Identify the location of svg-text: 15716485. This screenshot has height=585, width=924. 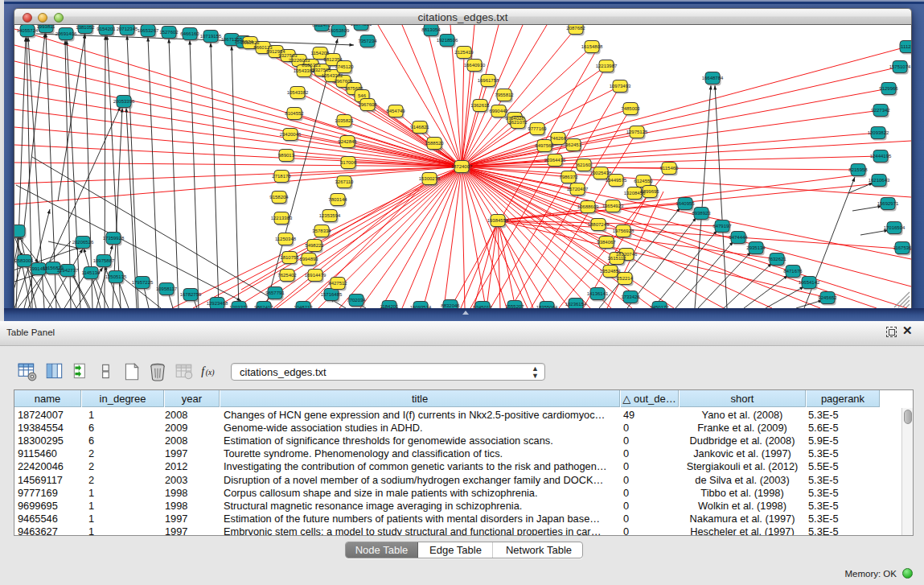
(331, 295).